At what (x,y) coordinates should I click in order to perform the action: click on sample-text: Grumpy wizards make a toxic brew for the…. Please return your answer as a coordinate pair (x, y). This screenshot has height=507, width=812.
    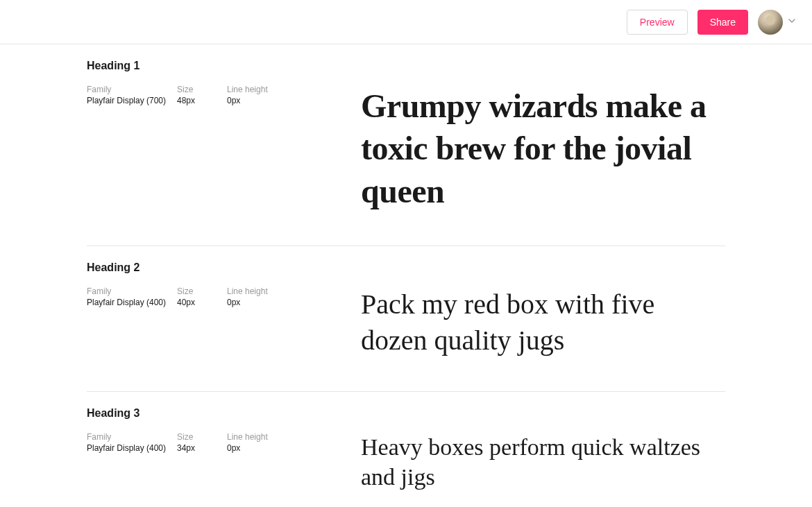
    Looking at the image, I should click on (543, 148).